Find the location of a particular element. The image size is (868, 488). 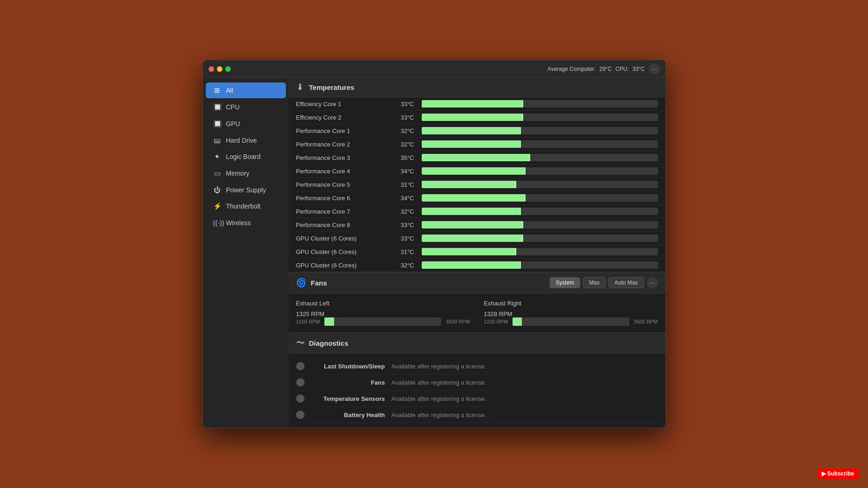

diagnostics-section: 〜 Diagnostics Last Shutdown/Sleep Availa… is located at coordinates (477, 380).